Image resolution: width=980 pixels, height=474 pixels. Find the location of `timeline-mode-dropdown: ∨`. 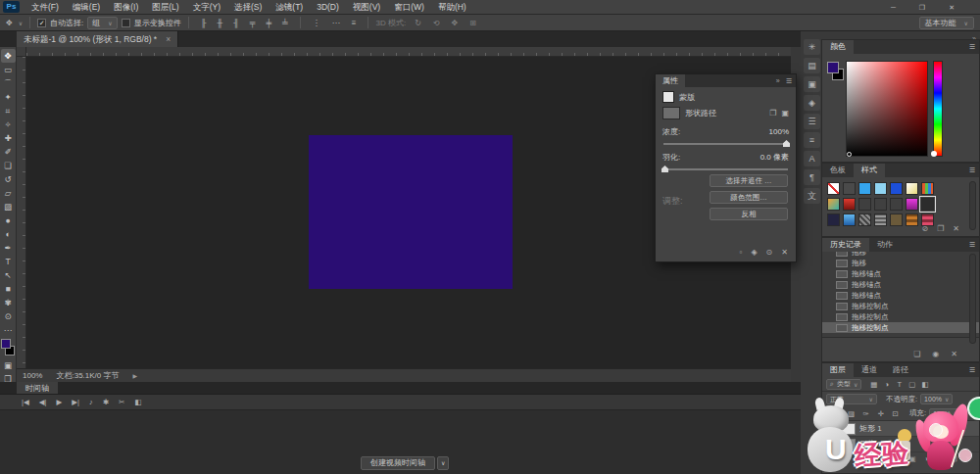

timeline-mode-dropdown: ∨ is located at coordinates (443, 463).